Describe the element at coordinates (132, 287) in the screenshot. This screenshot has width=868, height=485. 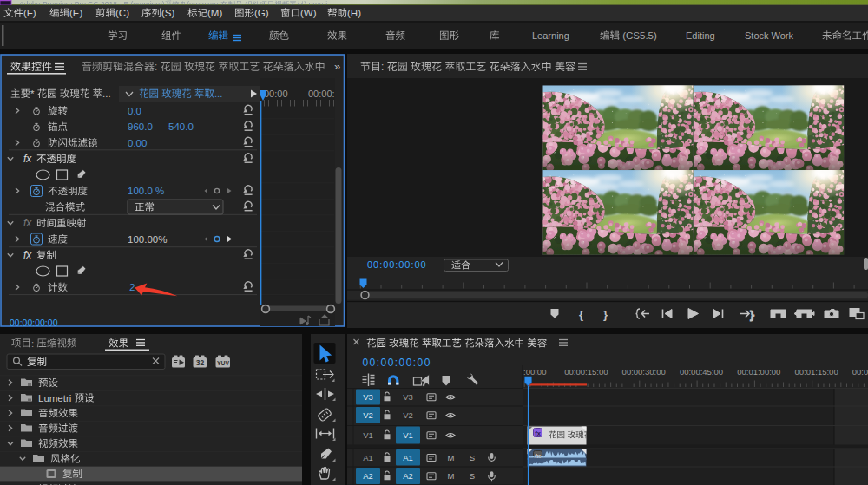
I see `svg-text: 2` at that location.